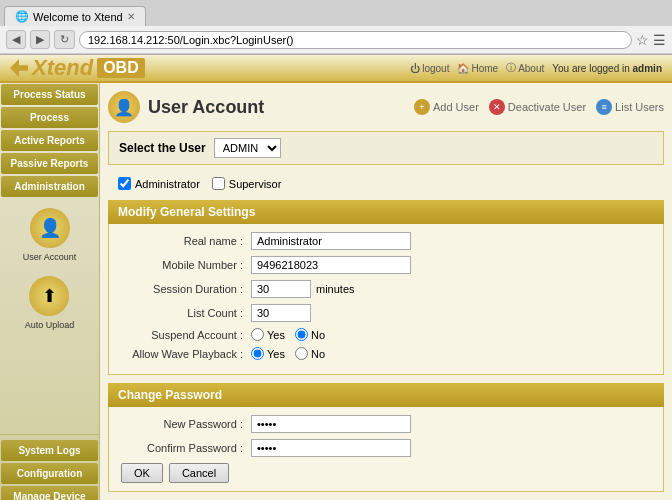 The width and height of the screenshot is (672, 500). I want to click on browser-tab: 🌐 Welcome to Xtend ✕, so click(75, 16).